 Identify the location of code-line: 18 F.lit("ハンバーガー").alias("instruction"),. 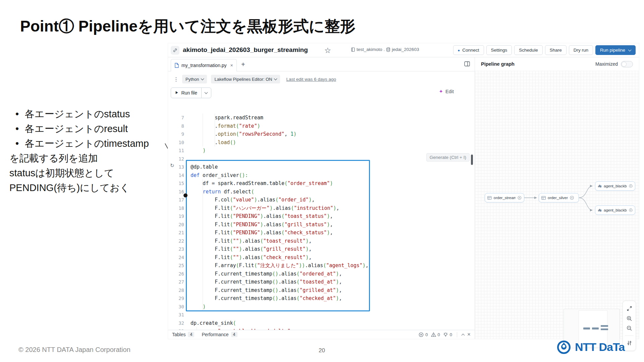
(321, 208).